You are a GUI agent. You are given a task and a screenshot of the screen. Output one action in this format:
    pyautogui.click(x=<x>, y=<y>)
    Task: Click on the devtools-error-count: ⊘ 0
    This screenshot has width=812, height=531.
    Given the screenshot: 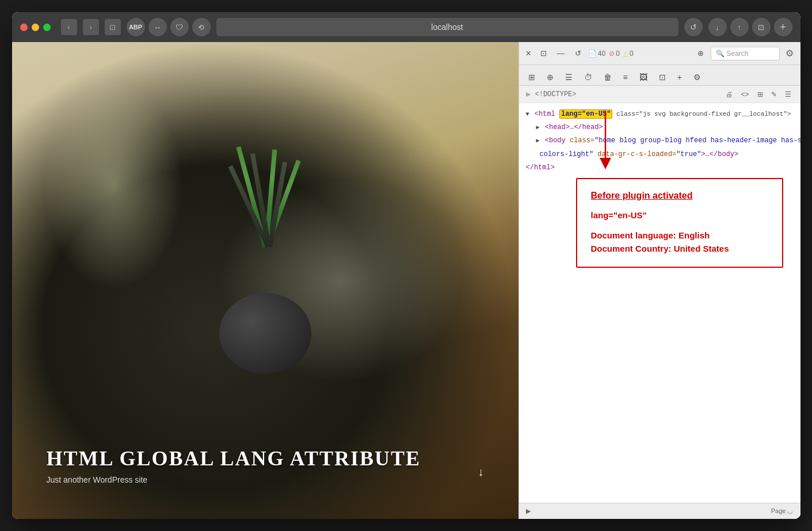 What is the action you would take?
    pyautogui.click(x=615, y=54)
    